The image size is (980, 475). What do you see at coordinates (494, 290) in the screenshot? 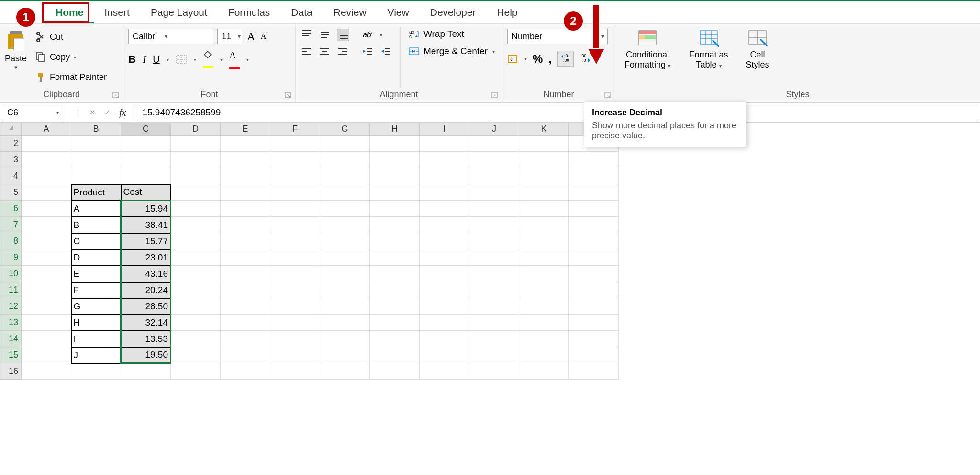
I see `cell-J11` at bounding box center [494, 290].